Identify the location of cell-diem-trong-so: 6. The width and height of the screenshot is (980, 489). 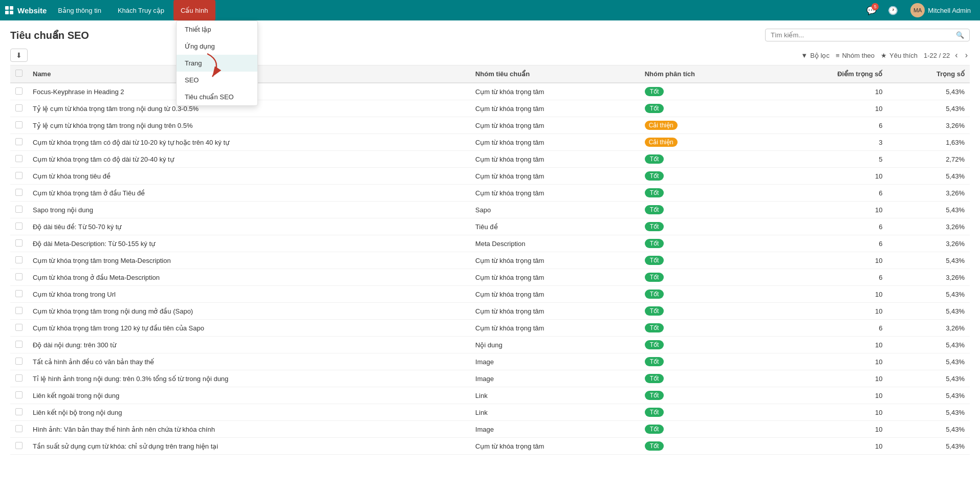
(829, 227).